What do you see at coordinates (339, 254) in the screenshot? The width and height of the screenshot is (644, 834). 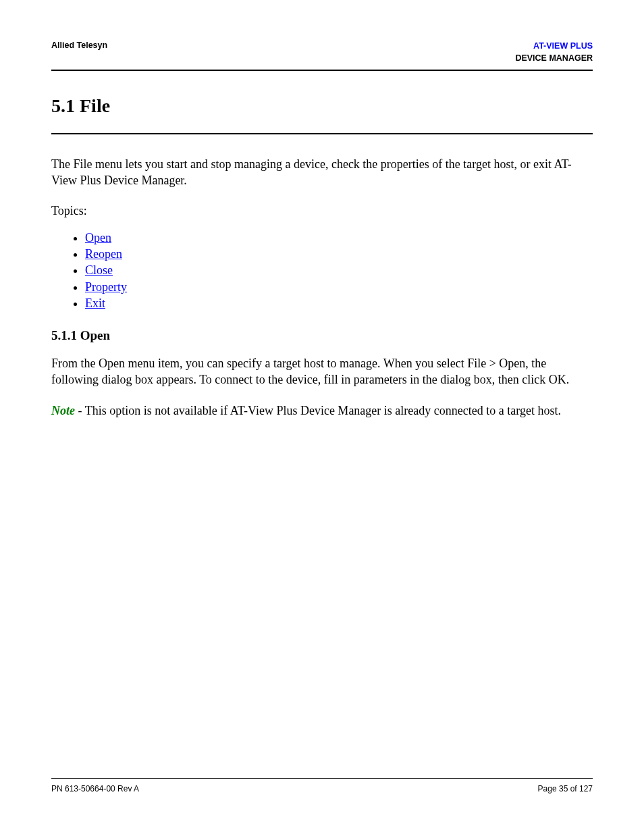 I see `list-item: Reopen` at bounding box center [339, 254].